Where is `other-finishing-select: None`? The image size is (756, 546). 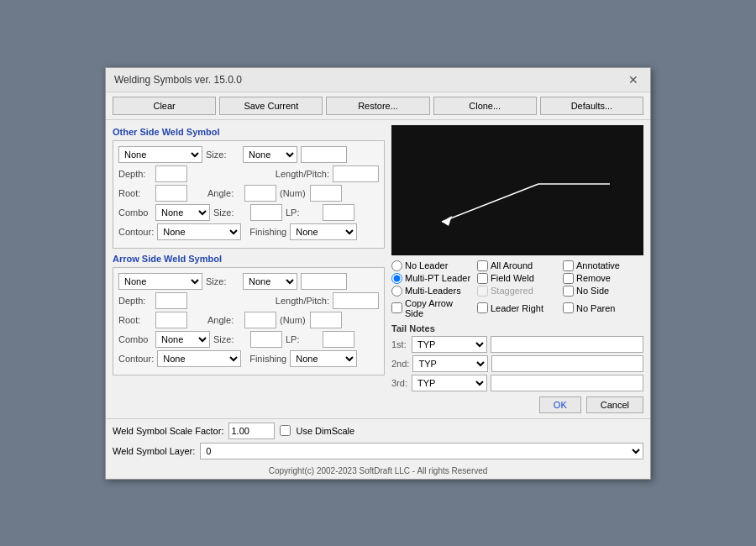
other-finishing-select: None is located at coordinates (323, 232).